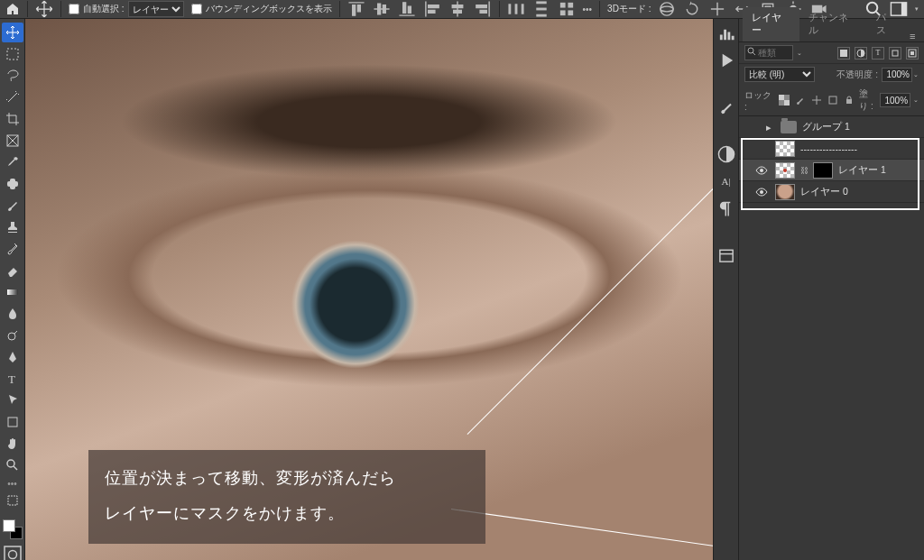  What do you see at coordinates (886, 24) in the screenshot?
I see `tab-paths: パス` at bounding box center [886, 24].